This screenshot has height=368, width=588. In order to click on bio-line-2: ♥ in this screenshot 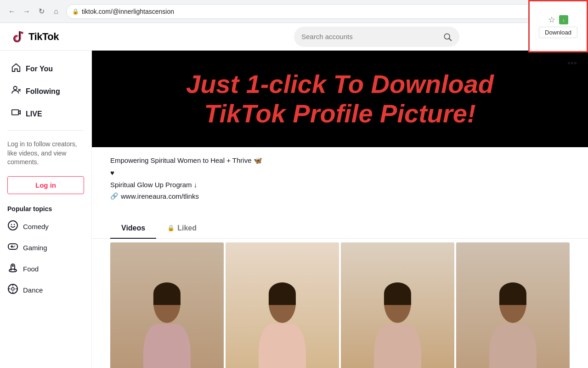, I will do `click(340, 173)`.